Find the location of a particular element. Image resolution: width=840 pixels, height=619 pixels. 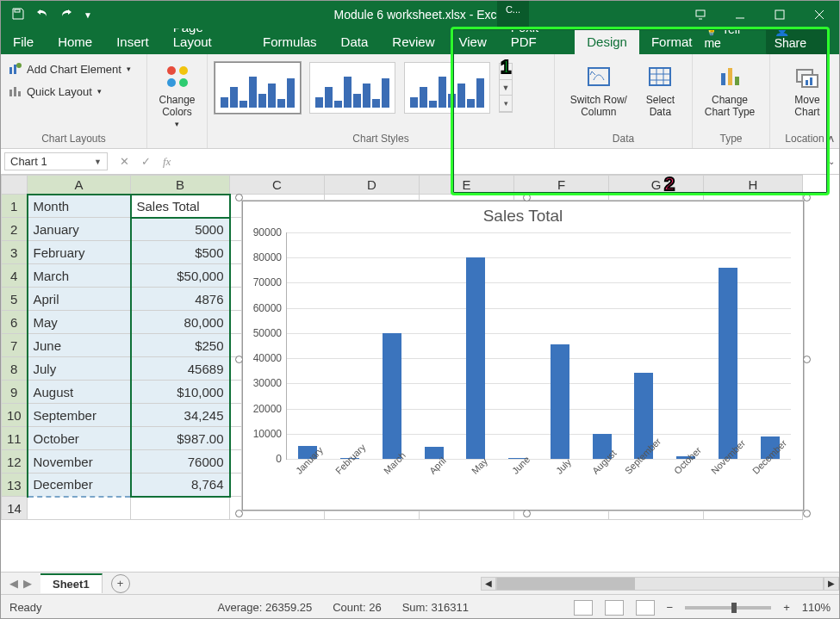

col-header: D is located at coordinates (372, 185).